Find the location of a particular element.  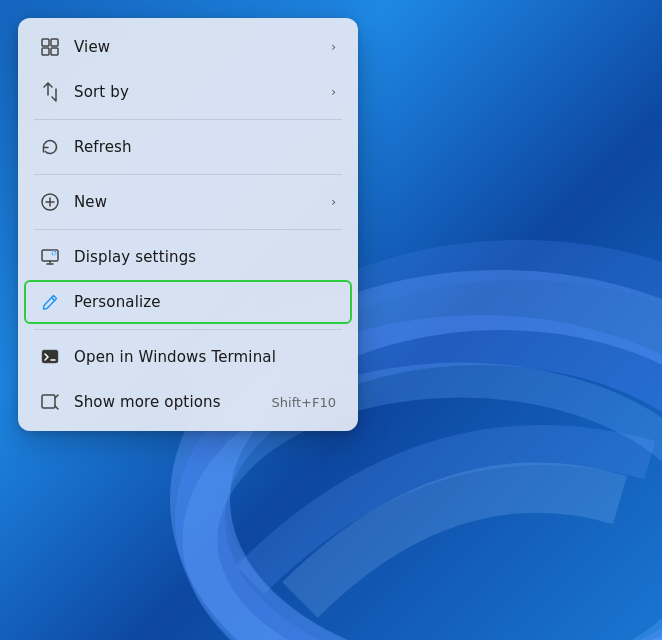

display-settings-label: Display settings is located at coordinates (205, 257).